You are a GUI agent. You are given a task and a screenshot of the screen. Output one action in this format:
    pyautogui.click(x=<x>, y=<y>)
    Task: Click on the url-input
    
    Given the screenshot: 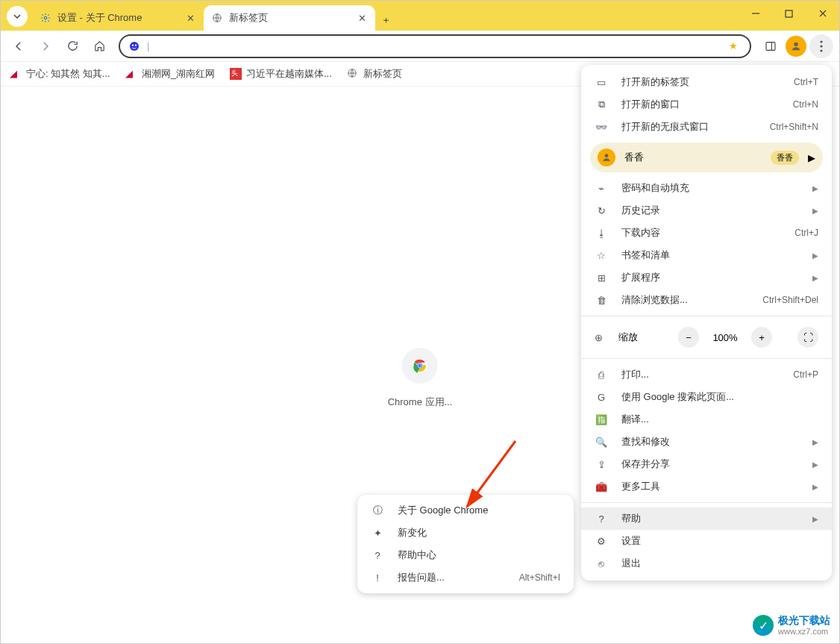 What is the action you would take?
    pyautogui.click(x=439, y=46)
    